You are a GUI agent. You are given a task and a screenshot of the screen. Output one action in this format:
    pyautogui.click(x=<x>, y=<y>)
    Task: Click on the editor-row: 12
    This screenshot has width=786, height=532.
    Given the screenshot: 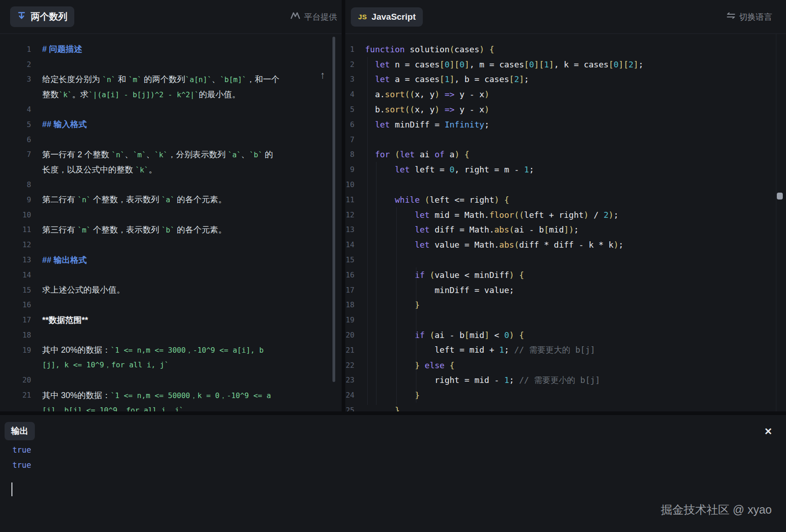 What is the action you would take?
    pyautogui.click(x=171, y=245)
    